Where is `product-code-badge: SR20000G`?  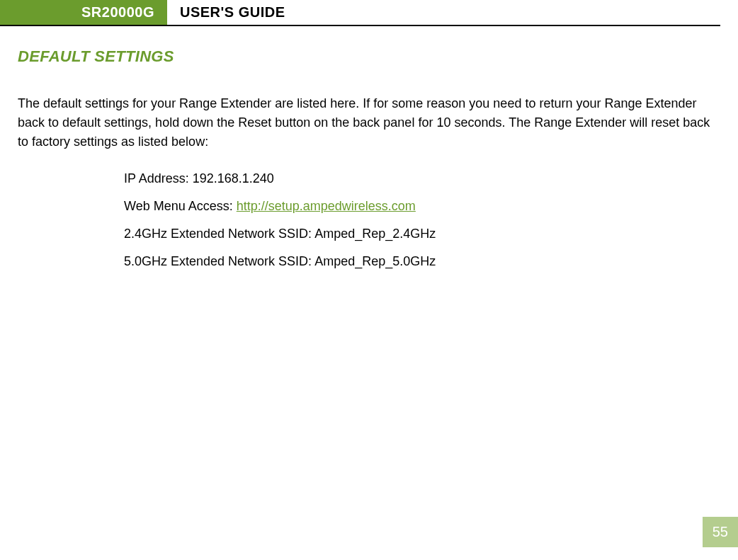 product-code-badge: SR20000G is located at coordinates (84, 13).